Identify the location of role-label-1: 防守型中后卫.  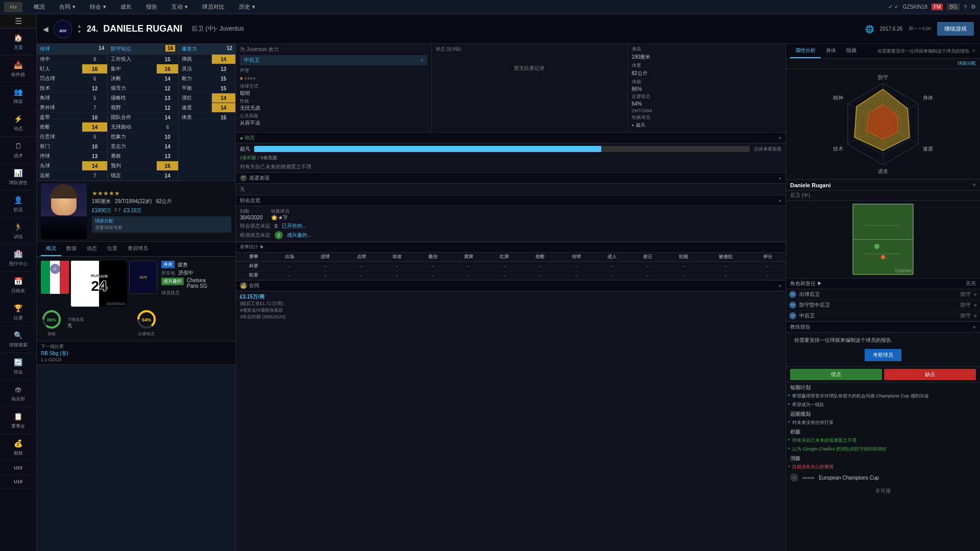
(878, 305).